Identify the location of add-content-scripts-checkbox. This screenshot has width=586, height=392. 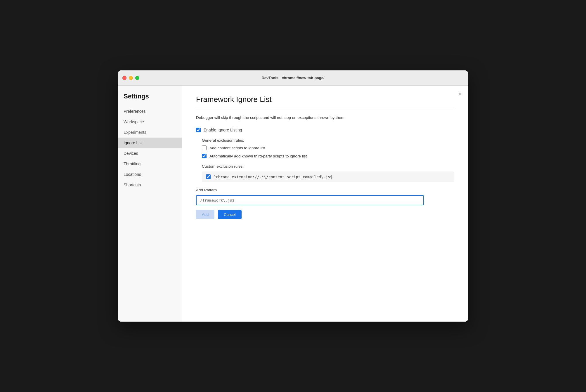
(204, 148).